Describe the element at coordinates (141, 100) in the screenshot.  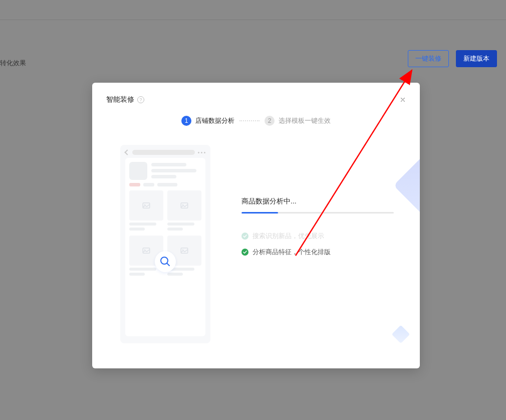
I see `help-icon: ?` at that location.